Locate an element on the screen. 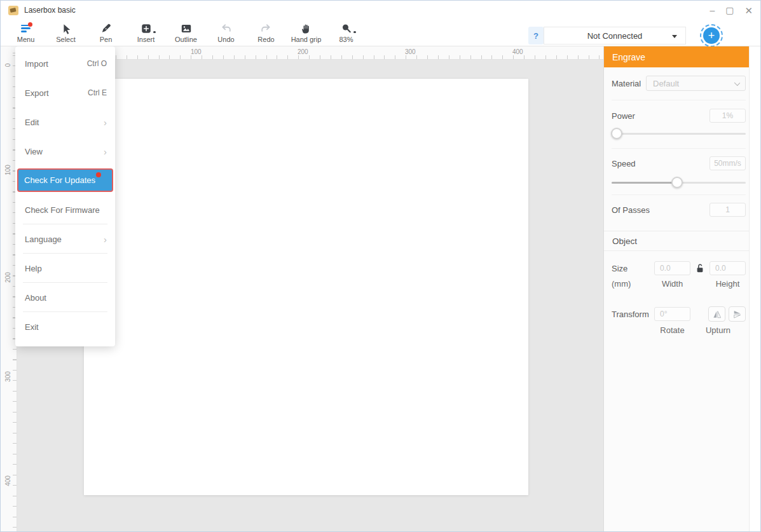 The height and width of the screenshot is (532, 761). rotate-input: 0° is located at coordinates (673, 314).